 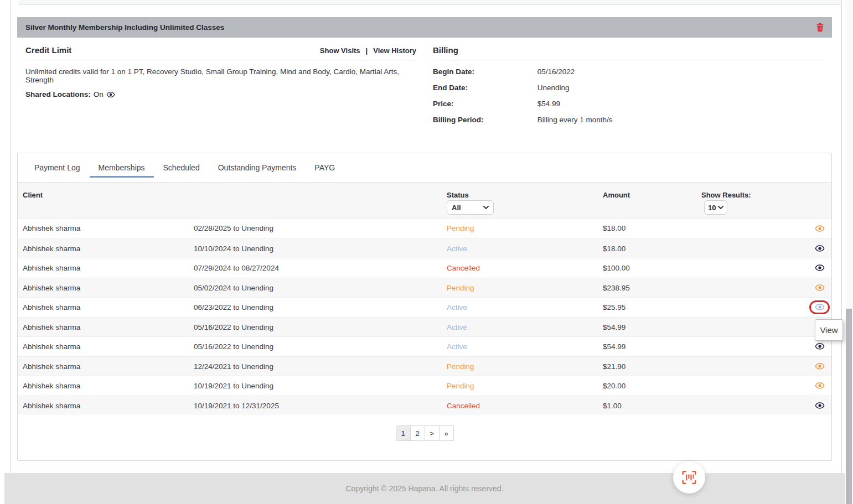 What do you see at coordinates (122, 168) in the screenshot?
I see `tab-label: Memberships` at bounding box center [122, 168].